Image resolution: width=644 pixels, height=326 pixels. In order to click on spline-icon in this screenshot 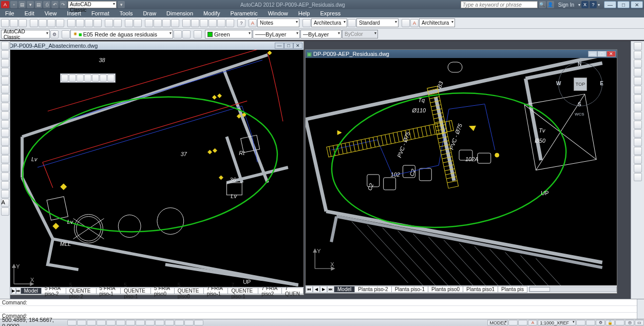, I will do `click(5, 116)`.